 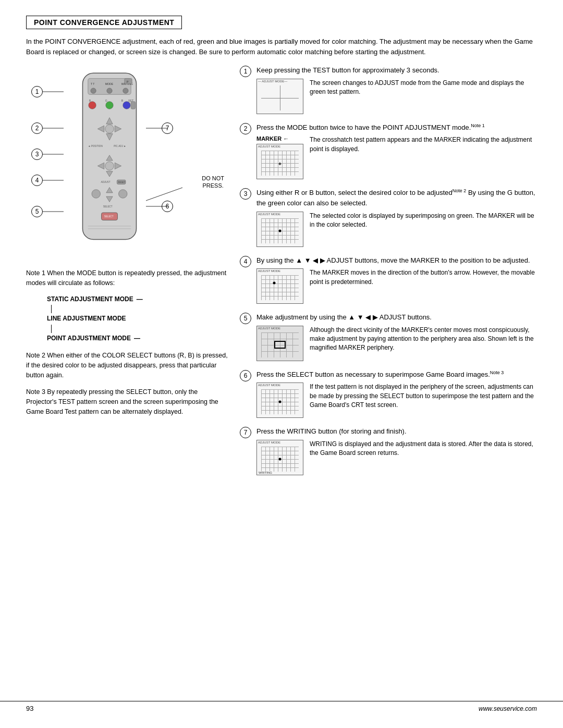 I want to click on step-7-text: Press the WRITING button (for storing an…, so click(x=397, y=431).